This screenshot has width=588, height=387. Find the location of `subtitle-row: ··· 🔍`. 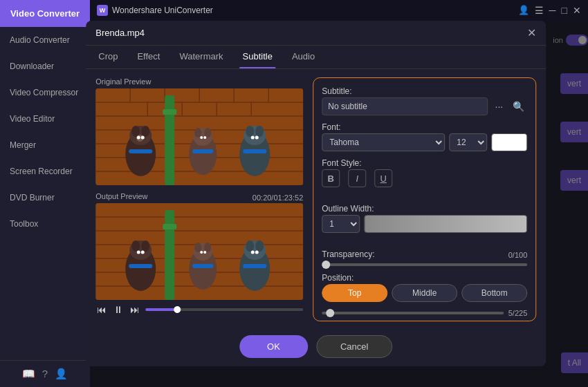

subtitle-row: ··· 🔍 is located at coordinates (425, 106).